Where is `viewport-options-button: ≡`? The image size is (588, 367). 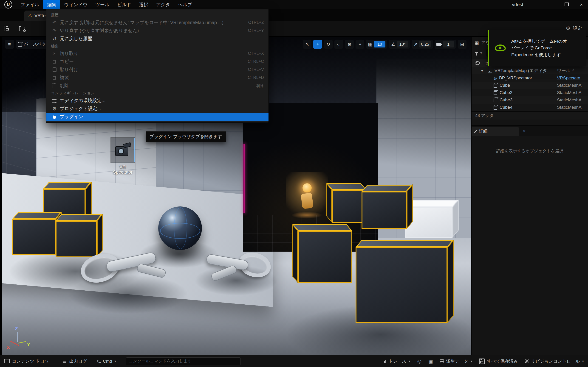 viewport-options-button: ≡ is located at coordinates (9, 44).